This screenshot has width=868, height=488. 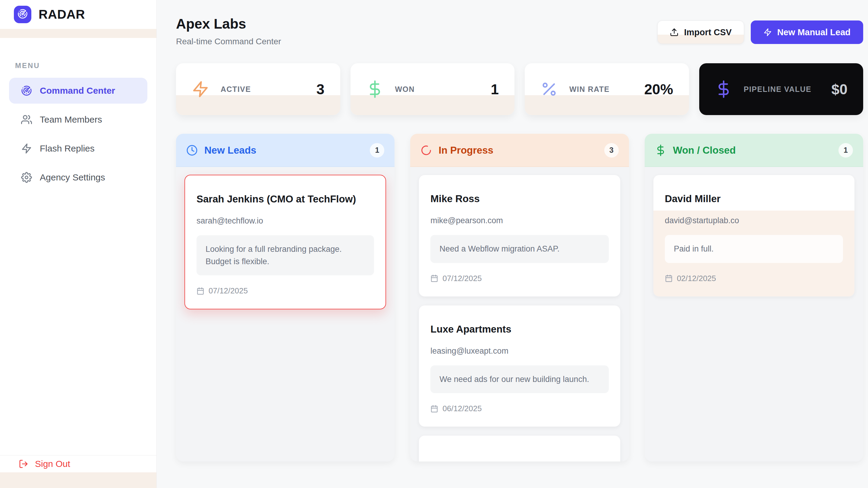 What do you see at coordinates (520, 150) in the screenshot?
I see `column-header: In Progress3` at bounding box center [520, 150].